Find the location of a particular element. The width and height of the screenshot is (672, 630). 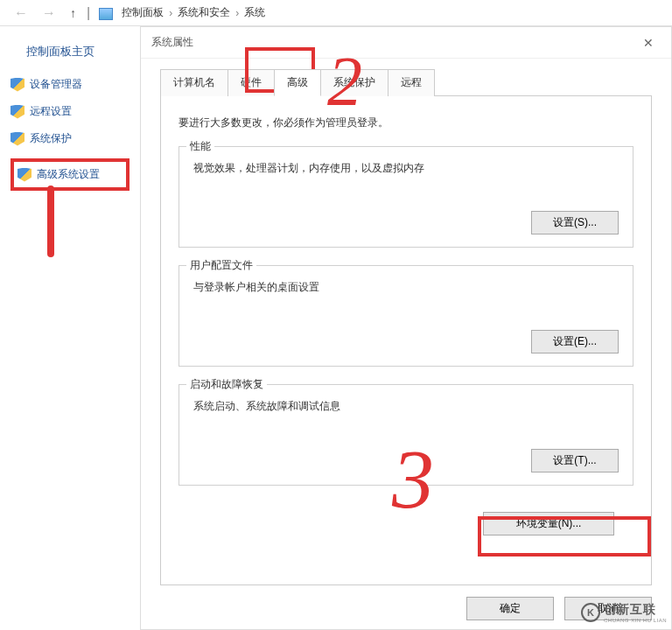

watermark-subtext: CHUANG XIN HU LIAN is located at coordinates (635, 620).